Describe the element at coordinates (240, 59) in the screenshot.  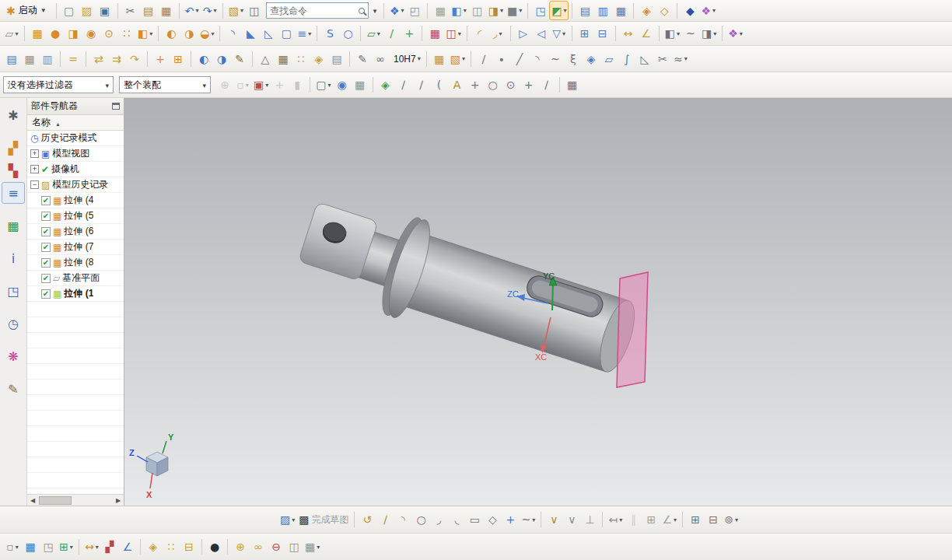
I see `edit-object-display-icon: ✎ ▾` at that location.